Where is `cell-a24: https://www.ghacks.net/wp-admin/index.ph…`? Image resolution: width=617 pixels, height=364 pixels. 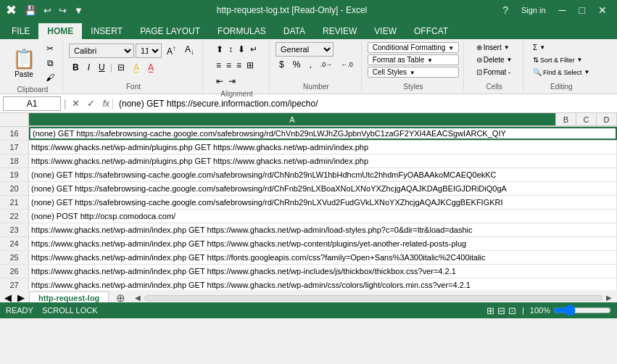 cell-a24: https://www.ghacks.net/wp-admin/index.ph… is located at coordinates (323, 244).